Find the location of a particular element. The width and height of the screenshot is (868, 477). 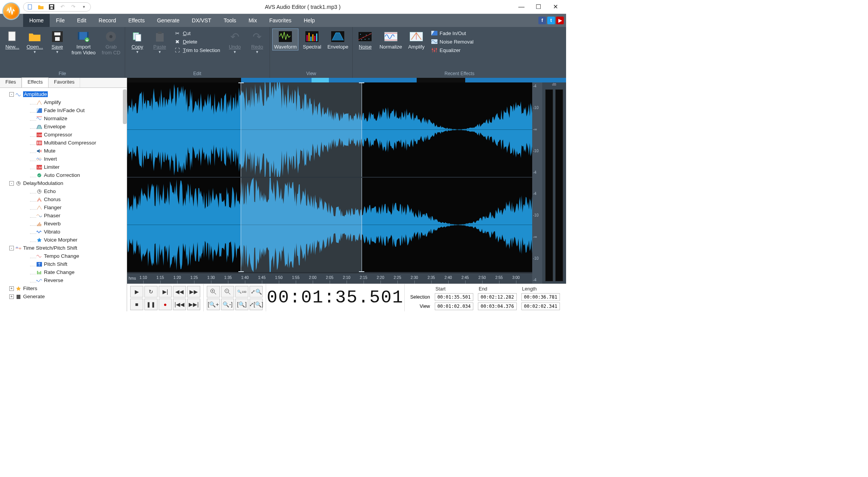

menu-mix: Mix is located at coordinates (253, 20).